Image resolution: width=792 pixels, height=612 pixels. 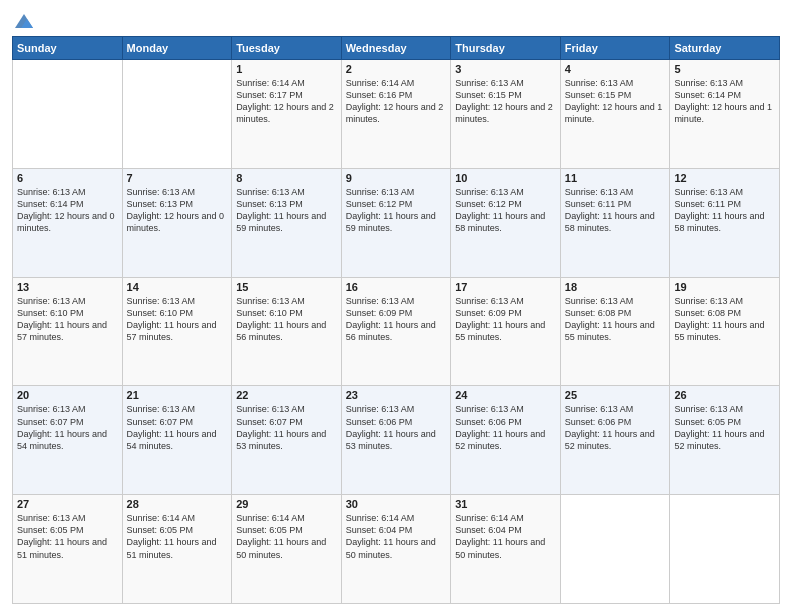 I want to click on day-info: Sunrise: 6:13 AMSunset: 6:14 PMDaylight:…, so click(x=724, y=102).